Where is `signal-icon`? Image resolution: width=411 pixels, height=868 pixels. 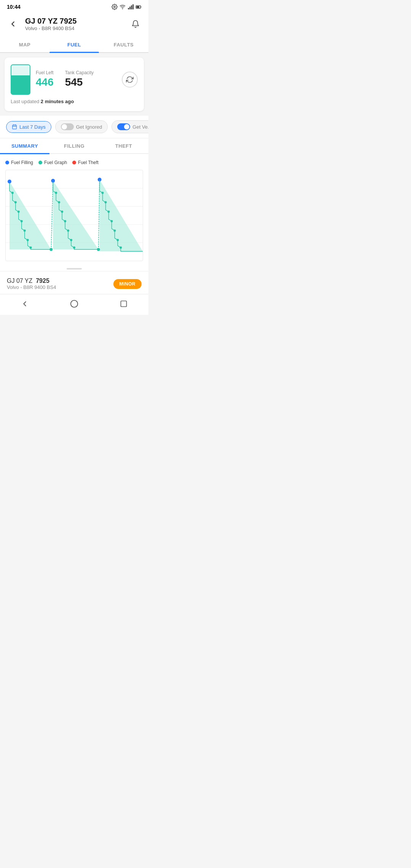 signal-icon is located at coordinates (131, 7).